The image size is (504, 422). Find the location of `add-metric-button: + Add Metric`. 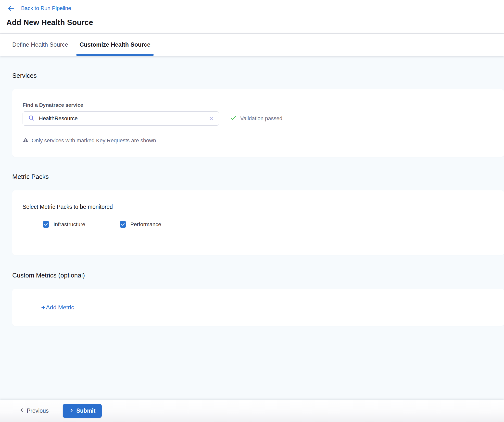

add-metric-button: + Add Metric is located at coordinates (58, 307).